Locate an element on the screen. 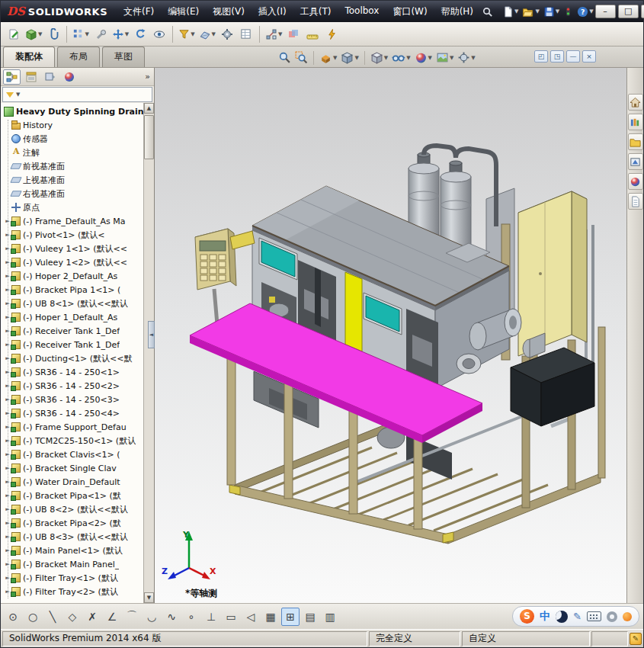 This screenshot has height=648, width=644. smart-dimension-icon: ⊙ is located at coordinates (13, 617).